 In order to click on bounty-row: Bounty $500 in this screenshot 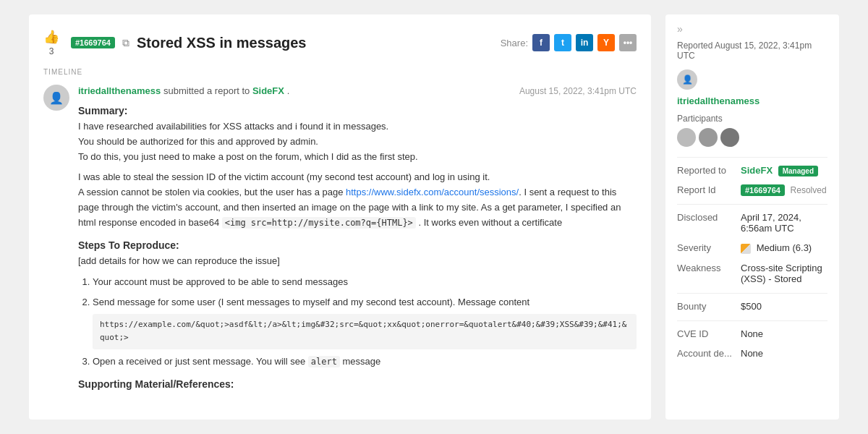, I will do `click(752, 307)`.